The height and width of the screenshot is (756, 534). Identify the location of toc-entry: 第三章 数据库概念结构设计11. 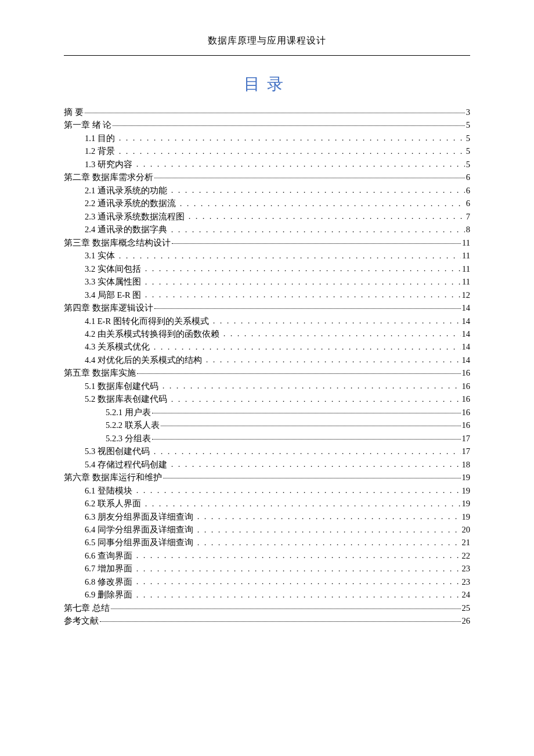
(267, 243).